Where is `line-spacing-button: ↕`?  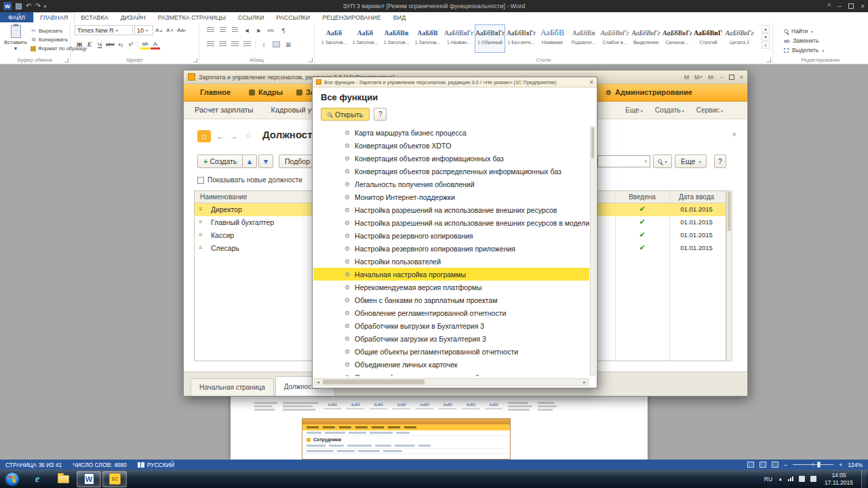
line-spacing-button: ↕ is located at coordinates (264, 45).